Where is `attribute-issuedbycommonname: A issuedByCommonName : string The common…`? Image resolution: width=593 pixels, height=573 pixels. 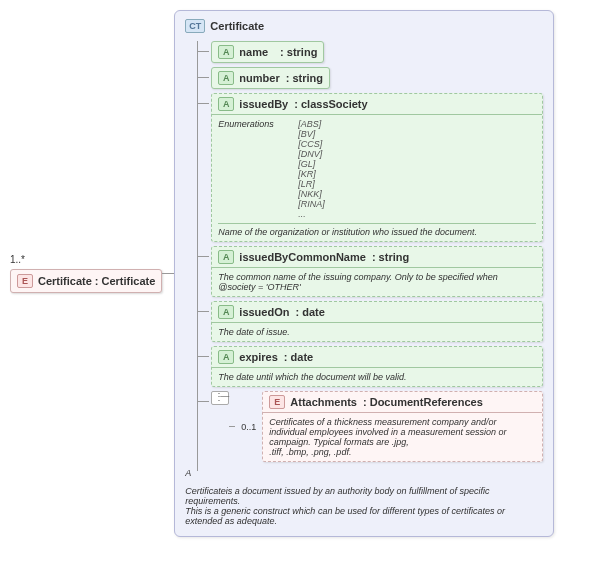 attribute-issuedbycommonname: A issuedByCommonName : string The common… is located at coordinates (377, 272).